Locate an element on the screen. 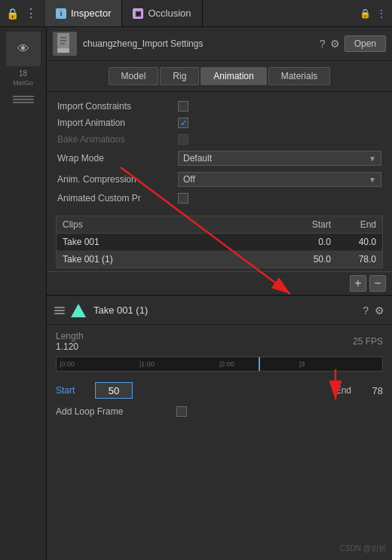 The image size is (392, 560). wrap-mode-row: Wrap Mode Default ▼ is located at coordinates (219, 158).